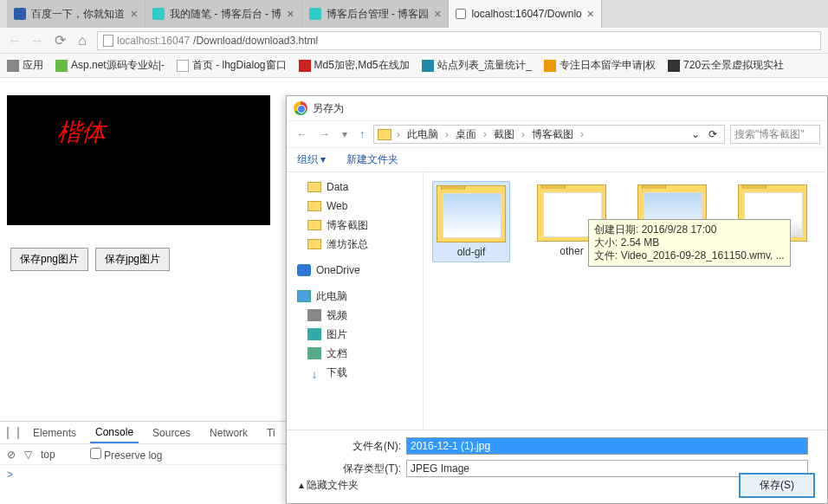  Describe the element at coordinates (362, 134) in the screenshot. I see `nav-up-icon: ↑` at that location.